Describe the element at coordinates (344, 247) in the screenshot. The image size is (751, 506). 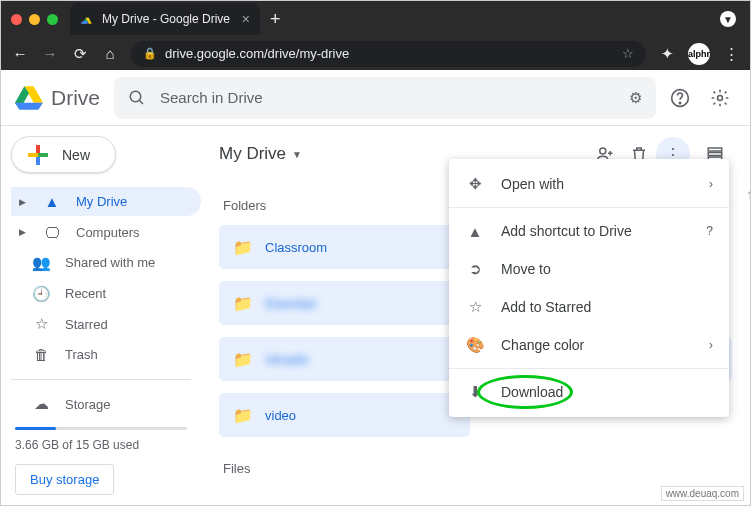
I see `folder-item: 📁 Classroom` at that location.